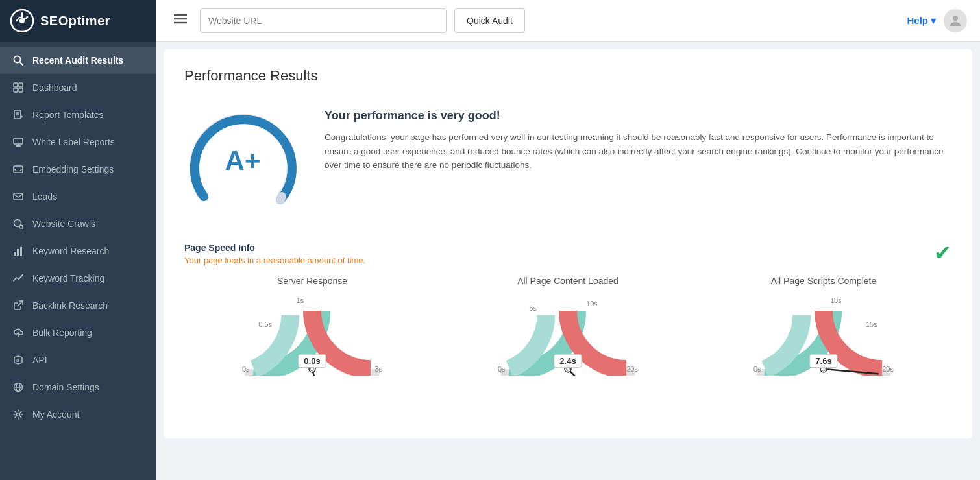 The image size is (980, 480). I want to click on checkmark-icon: ✔, so click(942, 253).